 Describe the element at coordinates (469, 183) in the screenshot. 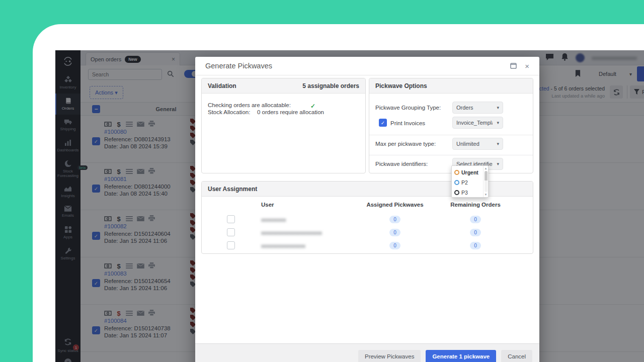

I see `identifier-option-p2: P2` at that location.